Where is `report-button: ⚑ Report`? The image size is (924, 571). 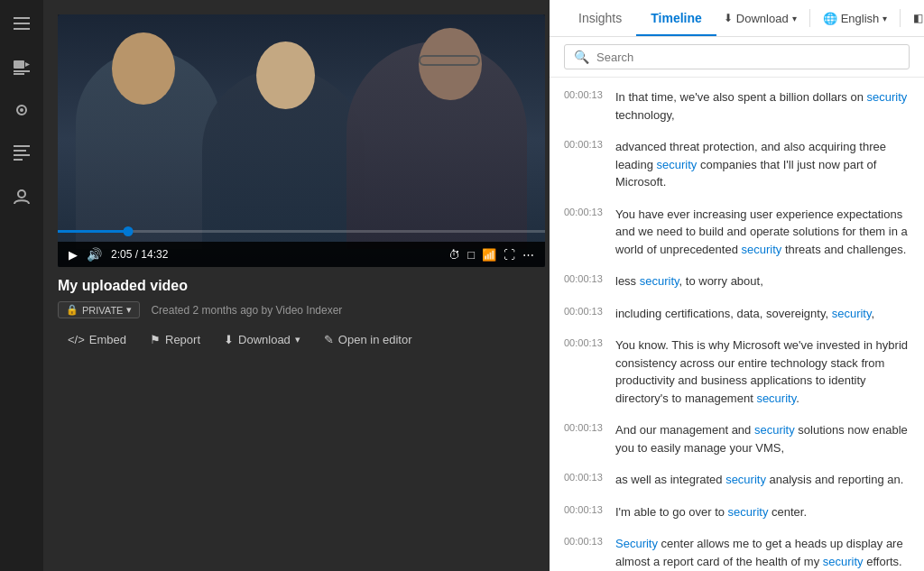 report-button: ⚑ Report is located at coordinates (175, 339).